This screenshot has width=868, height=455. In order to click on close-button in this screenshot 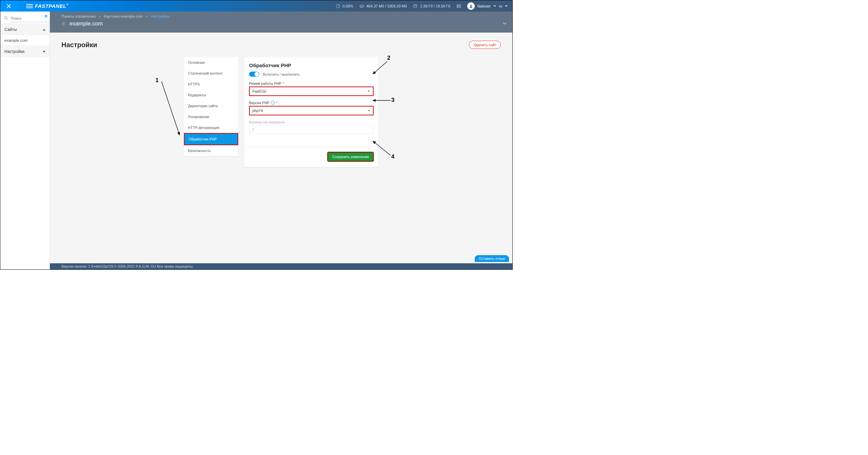, I will do `click(9, 6)`.